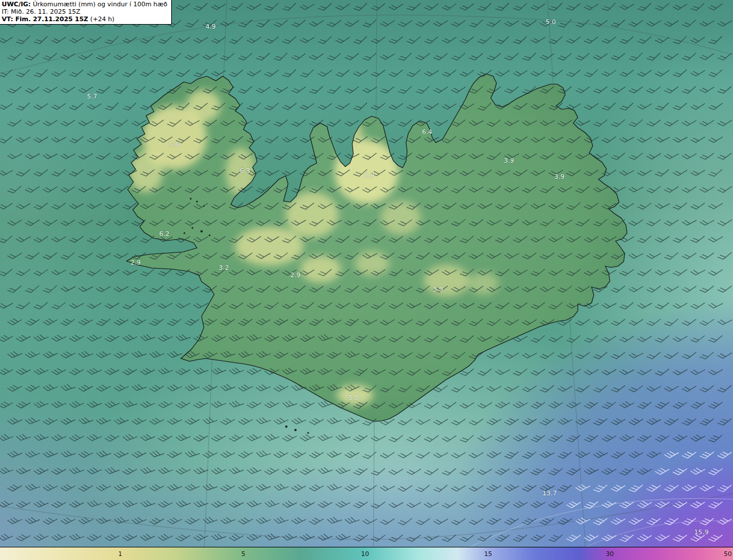 The height and width of the screenshot is (560, 733). I want to click on colorbar-tick: 10, so click(365, 554).